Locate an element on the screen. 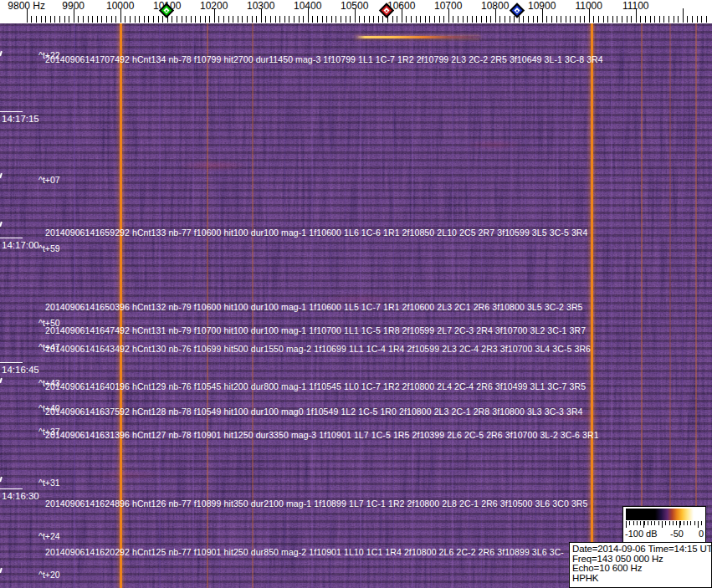 The width and height of the screenshot is (712, 588). echo-data-line: 20140906141647492 hCnt131 nb-79 f10700 h… is located at coordinates (315, 330).